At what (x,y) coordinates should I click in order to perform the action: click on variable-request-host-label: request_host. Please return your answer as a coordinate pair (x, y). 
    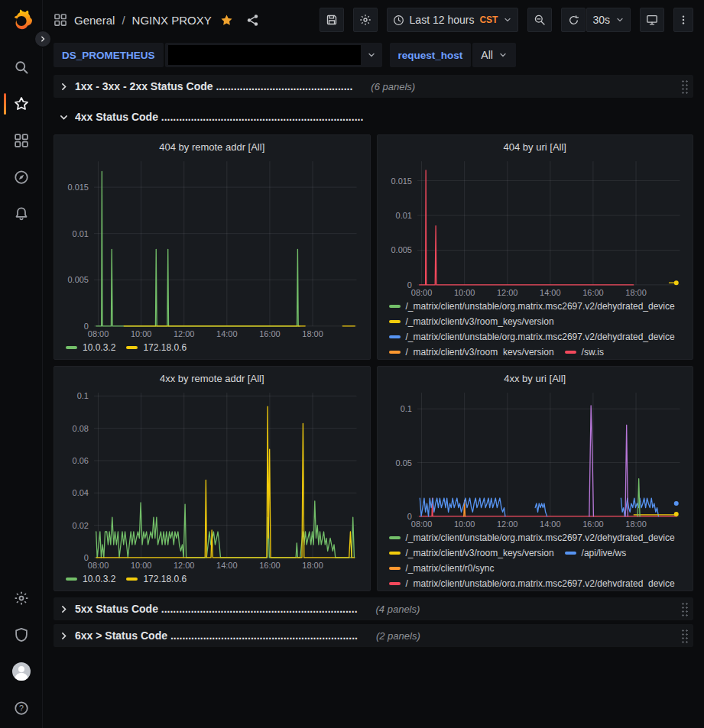
    Looking at the image, I should click on (431, 55).